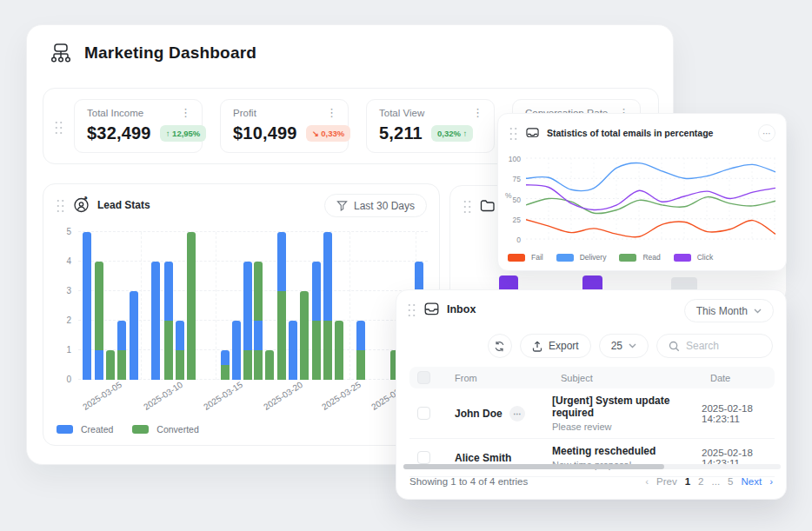 The image size is (812, 531). Describe the element at coordinates (752, 481) in the screenshot. I see `pagination-next: Next` at that location.